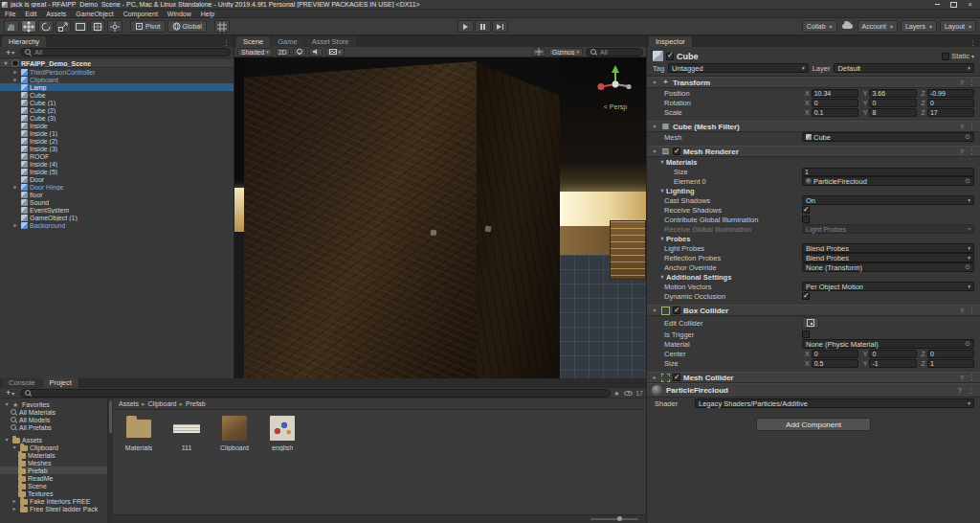 The image size is (980, 523). Describe the element at coordinates (125, 52) in the screenshot. I see `hierarchy-search` at that location.